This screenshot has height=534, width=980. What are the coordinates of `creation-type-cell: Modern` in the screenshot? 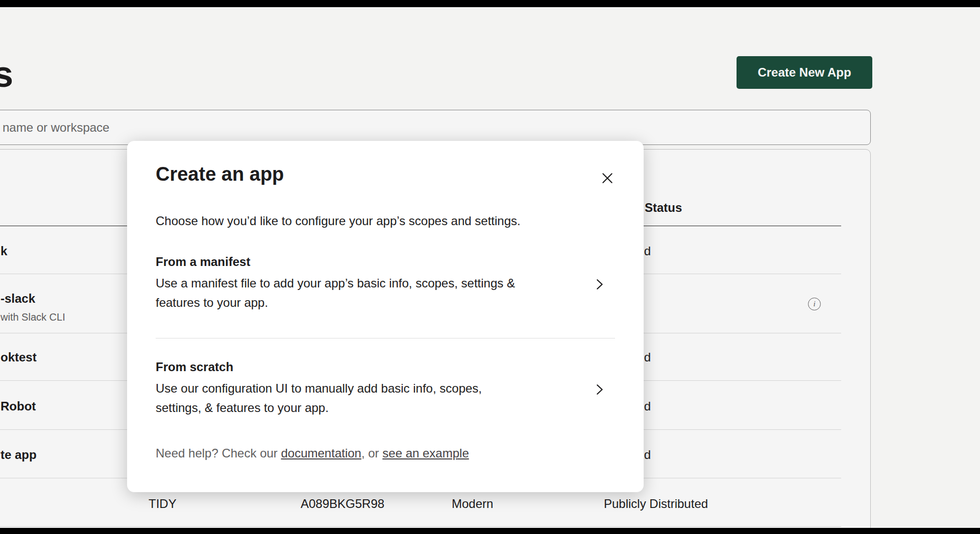 It's located at (473, 504).